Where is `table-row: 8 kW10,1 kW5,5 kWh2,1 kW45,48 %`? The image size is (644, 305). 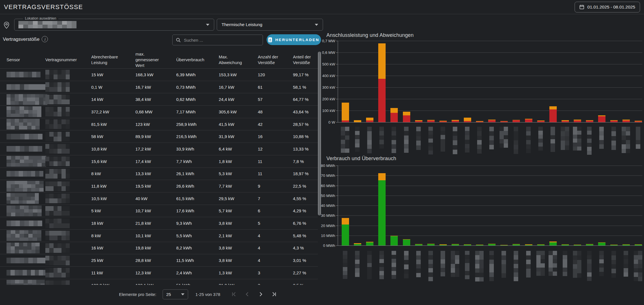 table-row: 8 kW10,1 kW5,5 kWh2,1 kW45,48 % is located at coordinates (159, 236).